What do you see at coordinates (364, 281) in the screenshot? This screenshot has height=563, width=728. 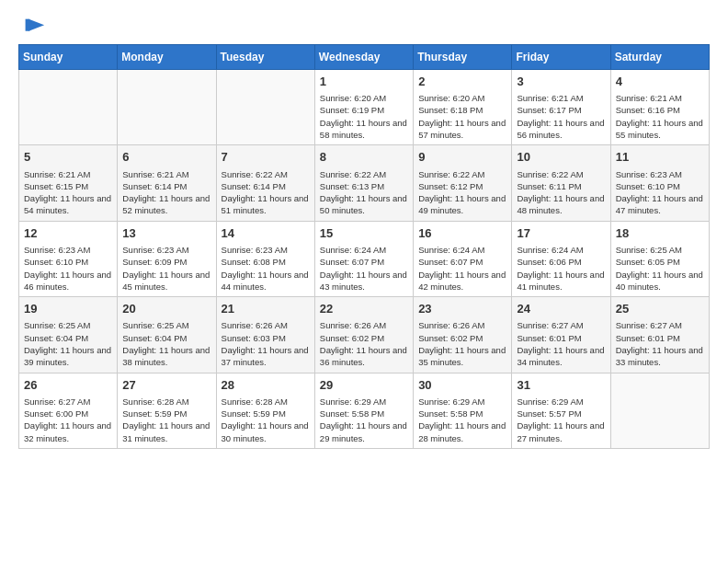 I see `daylight-text: Daylight: 11 hours and 43 minutes.` at bounding box center [364, 281].